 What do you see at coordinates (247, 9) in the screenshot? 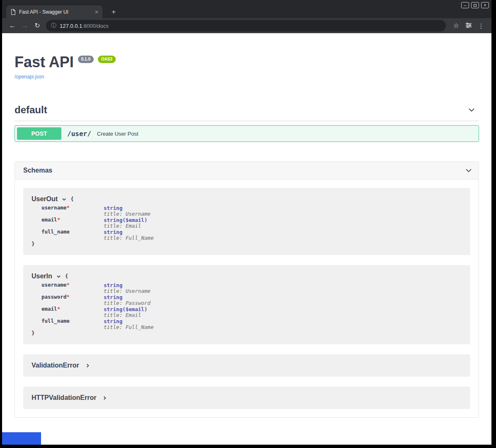
I see `titlebar: – × Fast API - Swagger UI × +` at bounding box center [247, 9].